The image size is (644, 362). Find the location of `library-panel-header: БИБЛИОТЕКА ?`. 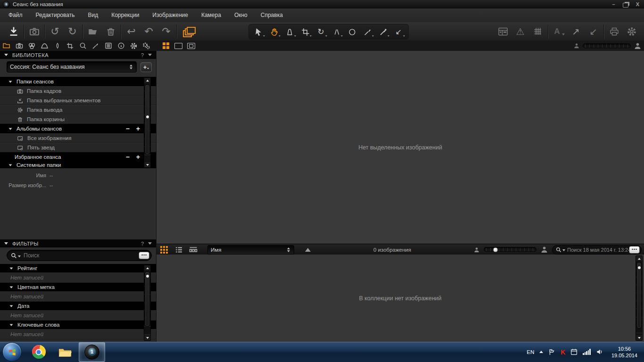

library-panel-header: БИБЛИОТЕКА ? is located at coordinates (78, 55).